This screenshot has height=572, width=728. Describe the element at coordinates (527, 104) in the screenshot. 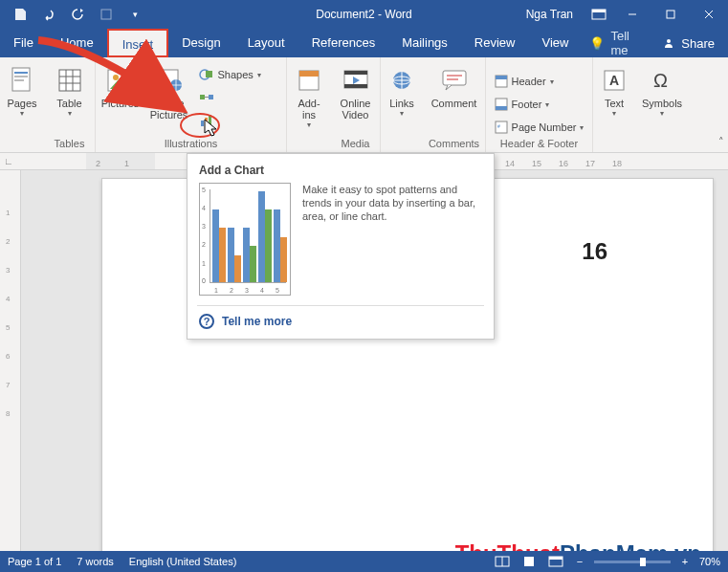

I see `footer-label: Footer` at that location.